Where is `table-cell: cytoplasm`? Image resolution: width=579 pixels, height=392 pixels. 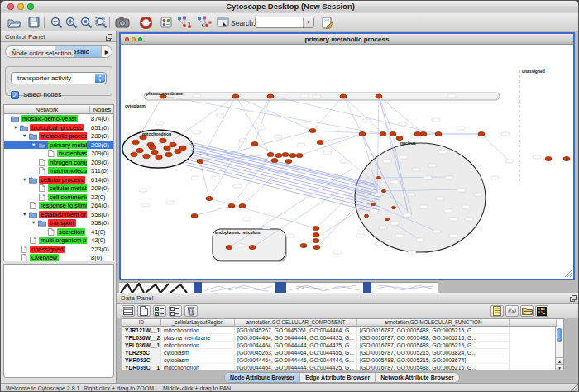
table-cell: cytoplasm is located at coordinates (199, 361).